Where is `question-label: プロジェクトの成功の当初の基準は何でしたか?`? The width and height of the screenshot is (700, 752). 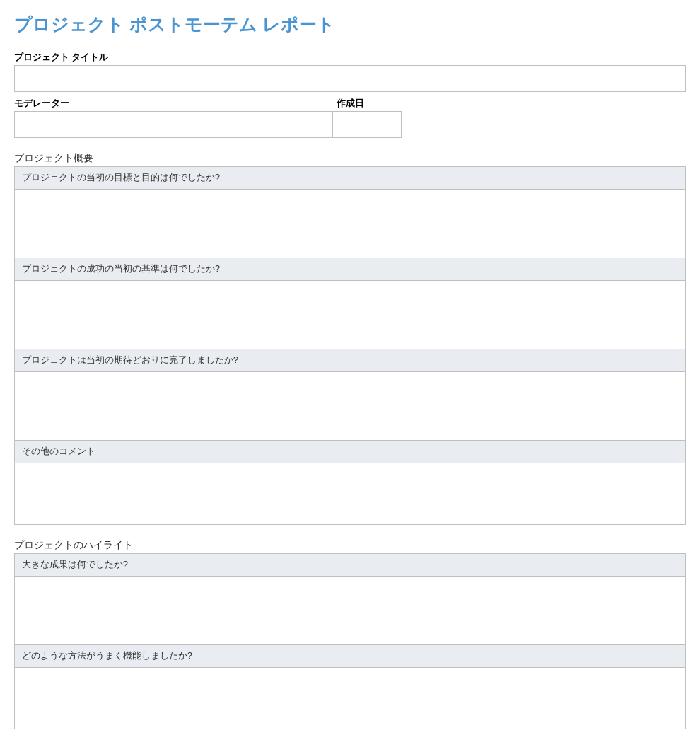
question-label: プロジェクトの成功の当初の基準は何でしたか? is located at coordinates (350, 269).